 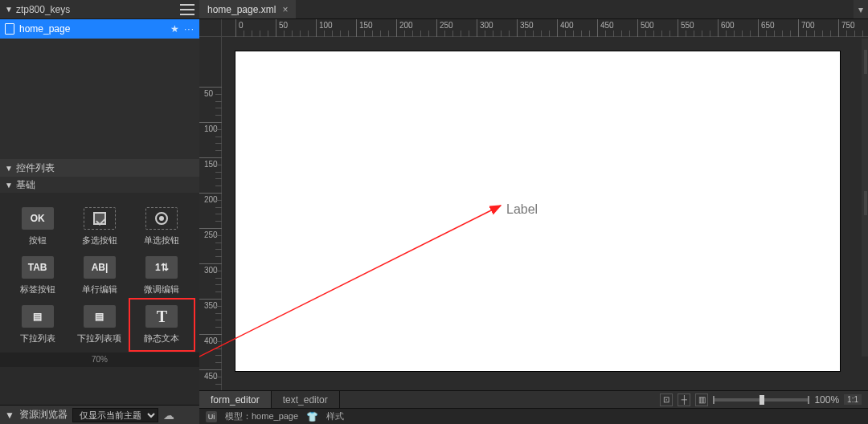 I want to click on widget-line-edit: AB| 单行编辑, so click(x=100, y=276).